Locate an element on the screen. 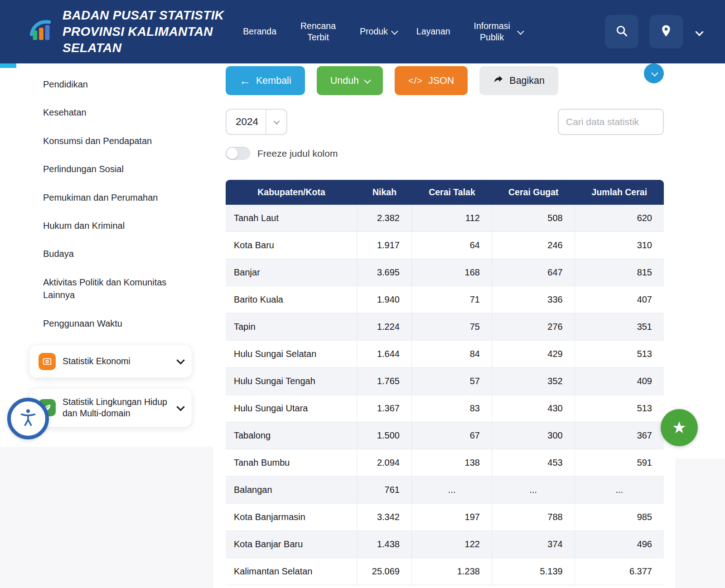 This screenshot has height=588, width=725. location-button is located at coordinates (666, 32).